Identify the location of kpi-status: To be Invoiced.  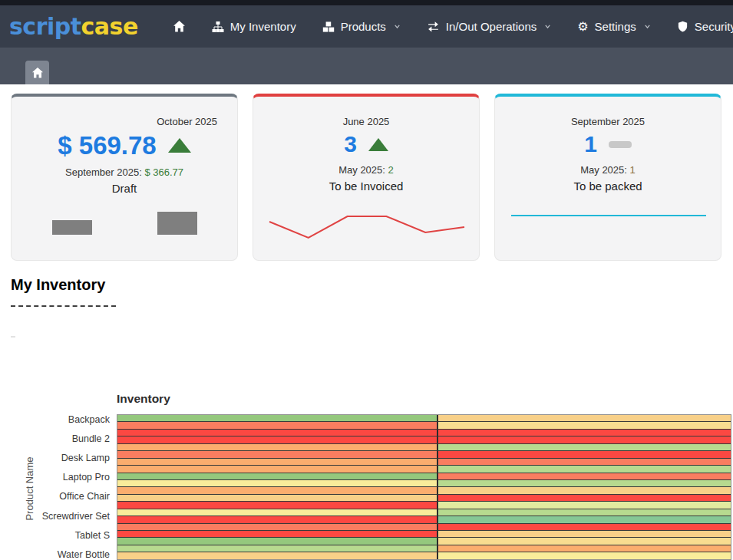
(366, 186).